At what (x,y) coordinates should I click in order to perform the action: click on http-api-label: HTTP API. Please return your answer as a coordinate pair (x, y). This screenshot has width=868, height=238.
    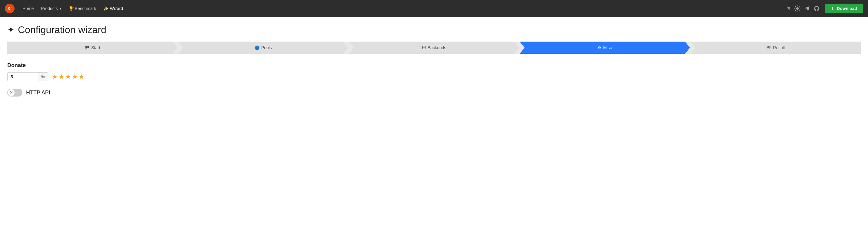
    Looking at the image, I should click on (38, 92).